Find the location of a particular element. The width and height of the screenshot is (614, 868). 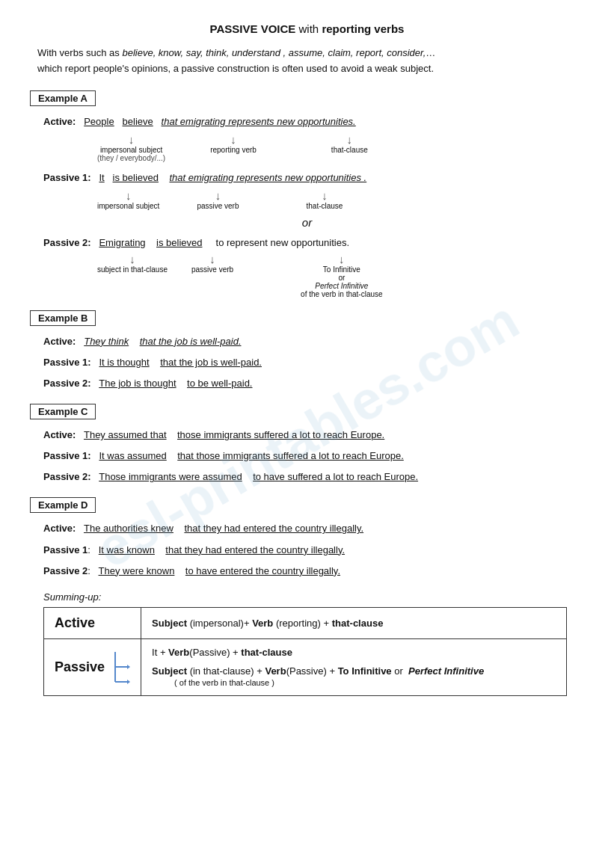

subject-sublabel-a: (they / everybody/...) is located at coordinates (132, 158).